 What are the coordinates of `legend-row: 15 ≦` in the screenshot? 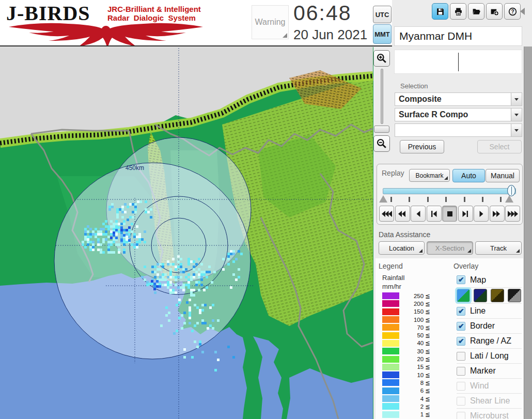 It's located at (406, 367).